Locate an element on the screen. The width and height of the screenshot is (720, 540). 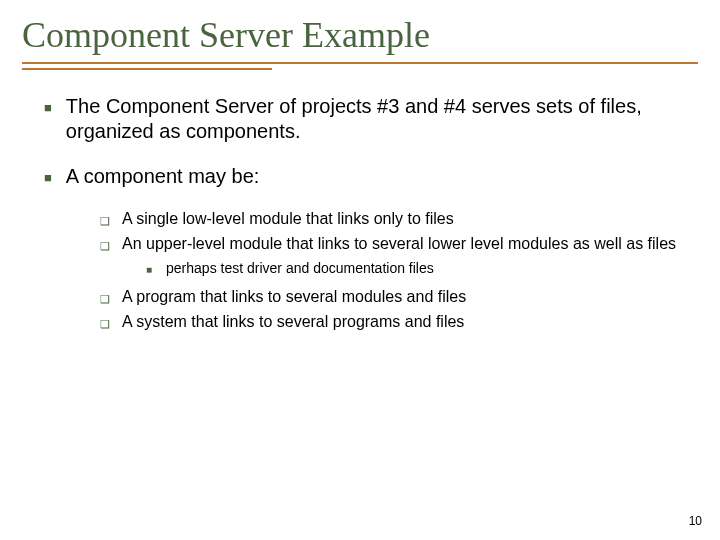
page-number: 10 is located at coordinates (696, 521).